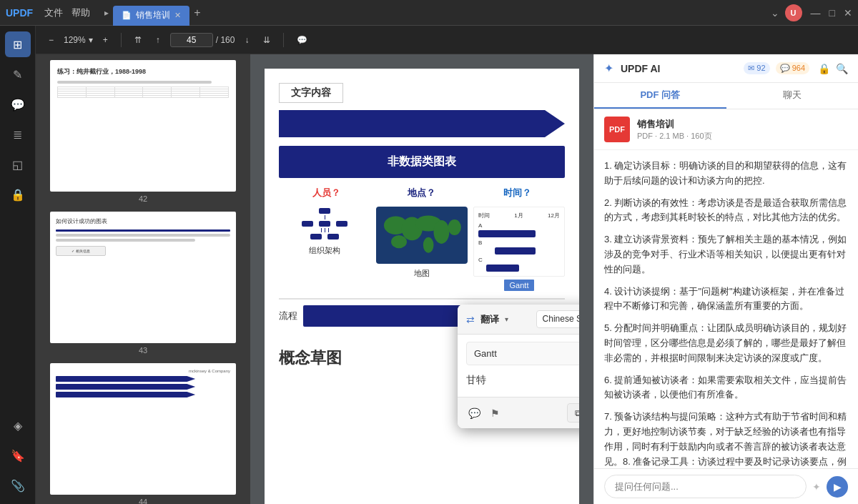 The height and width of the screenshot is (504, 858). I want to click on lang-selector: Chinese Simplified-简体中文 ▾, so click(558, 319).